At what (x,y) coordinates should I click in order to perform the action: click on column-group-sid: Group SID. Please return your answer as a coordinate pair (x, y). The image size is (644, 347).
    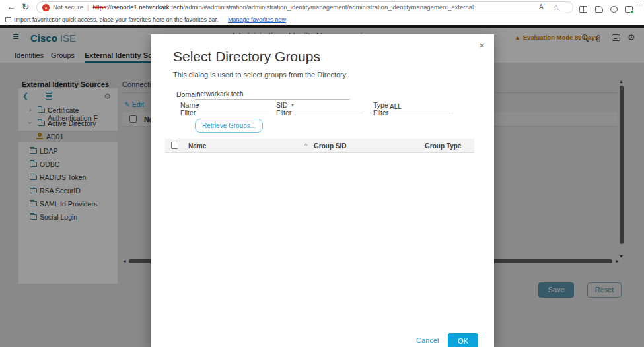
    Looking at the image, I should click on (330, 146).